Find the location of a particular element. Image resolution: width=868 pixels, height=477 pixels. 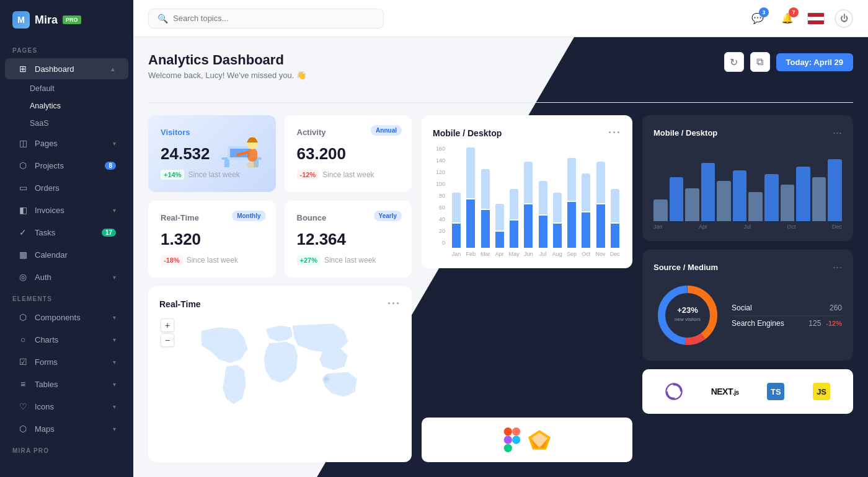

zoom-out-button: − is located at coordinates (167, 340).